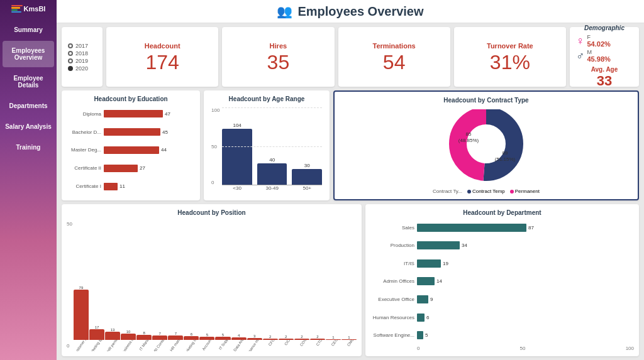  Describe the element at coordinates (599, 52) in the screenshot. I see `male-label: M` at that location.